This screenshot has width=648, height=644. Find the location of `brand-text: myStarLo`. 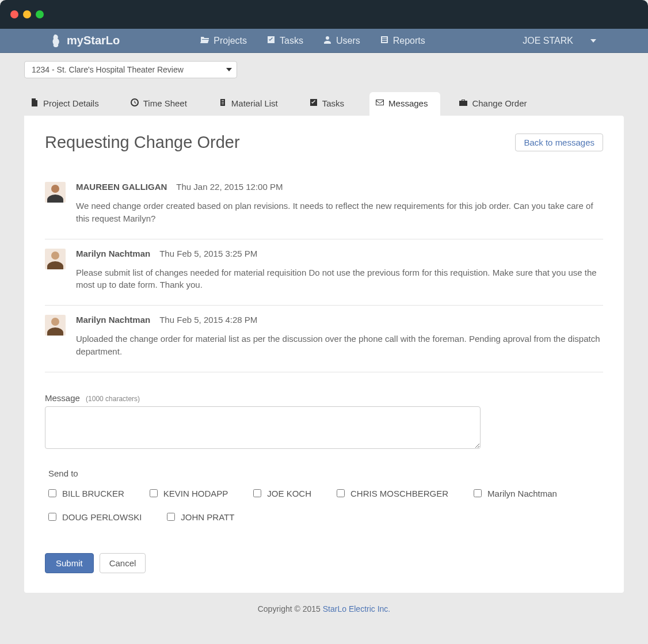

brand-text: myStarLo is located at coordinates (93, 40).